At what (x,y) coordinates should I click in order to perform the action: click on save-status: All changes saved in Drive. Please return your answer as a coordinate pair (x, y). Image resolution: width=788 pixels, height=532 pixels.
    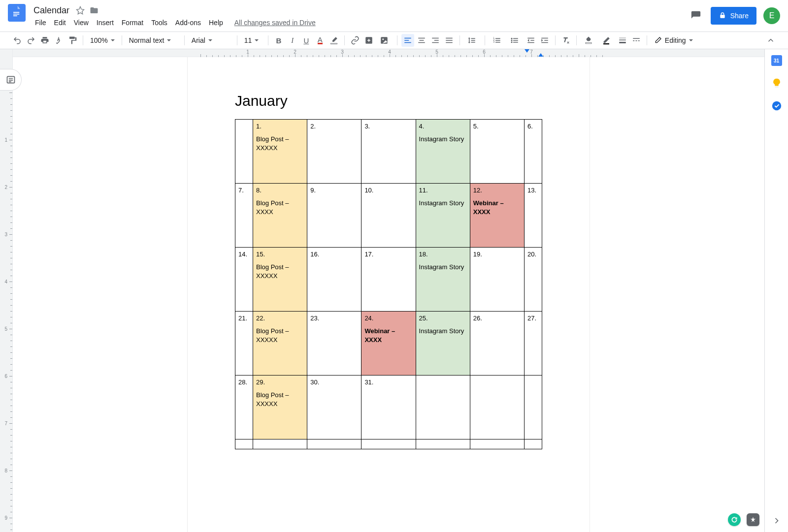
    Looking at the image, I should click on (275, 23).